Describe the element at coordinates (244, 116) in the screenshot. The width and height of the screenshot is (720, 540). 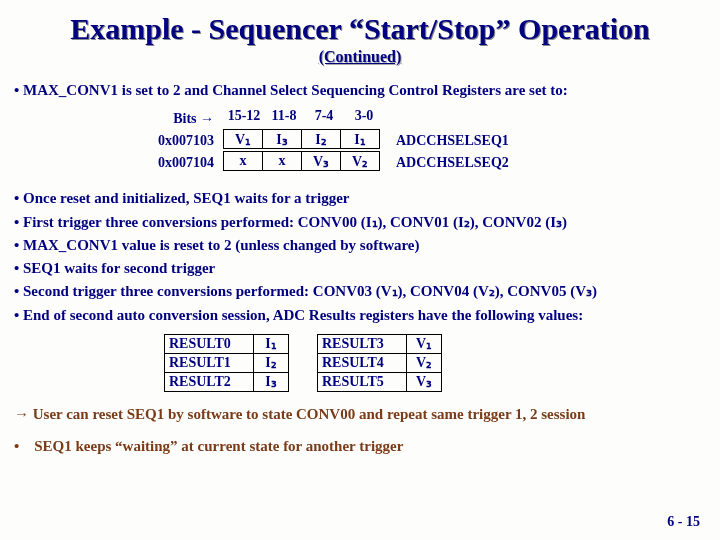
I see `bits-header: 15-12` at that location.